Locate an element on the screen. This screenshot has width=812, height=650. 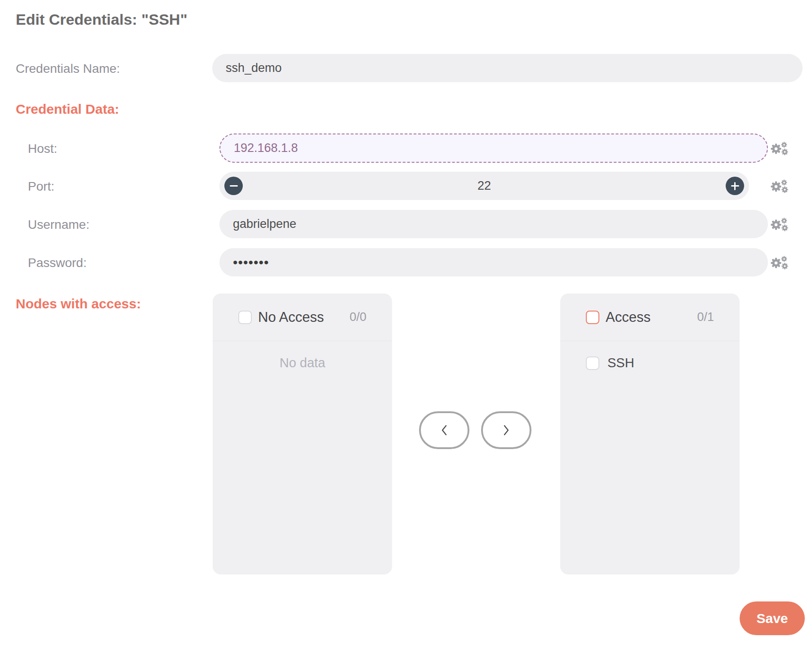
port-input: 22 is located at coordinates (484, 186).